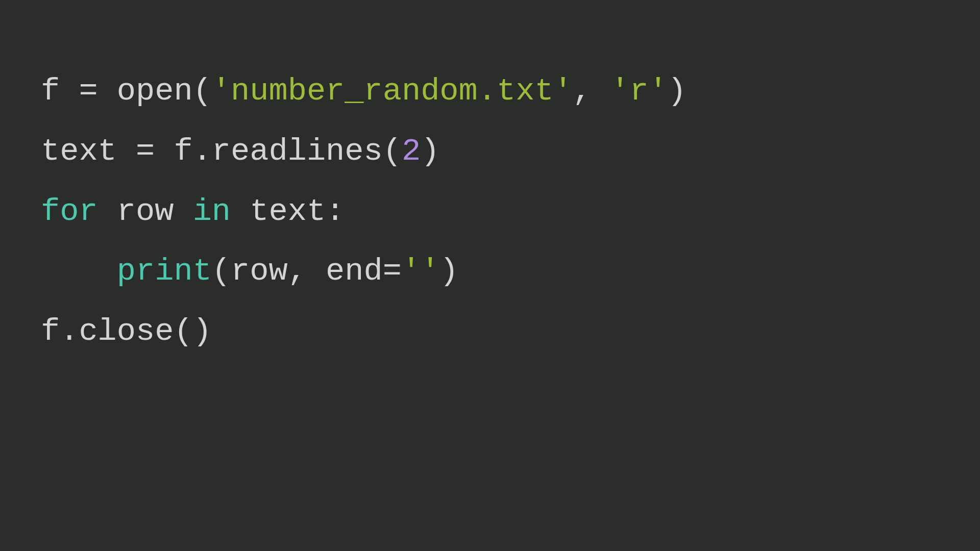  Describe the element at coordinates (69, 211) in the screenshot. I see `token-keyword-for: for` at that location.